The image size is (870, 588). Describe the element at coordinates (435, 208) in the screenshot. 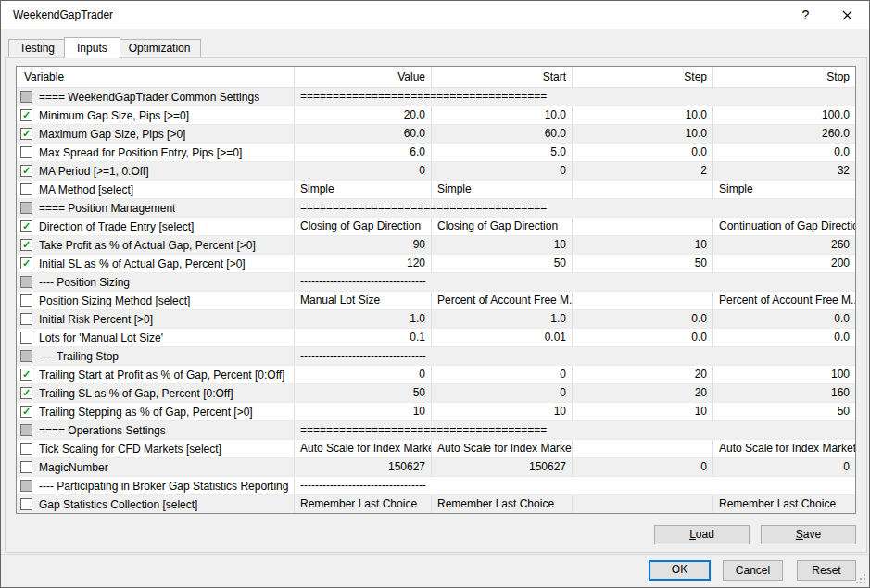

I see `table-row: ==== Position Management================…` at that location.